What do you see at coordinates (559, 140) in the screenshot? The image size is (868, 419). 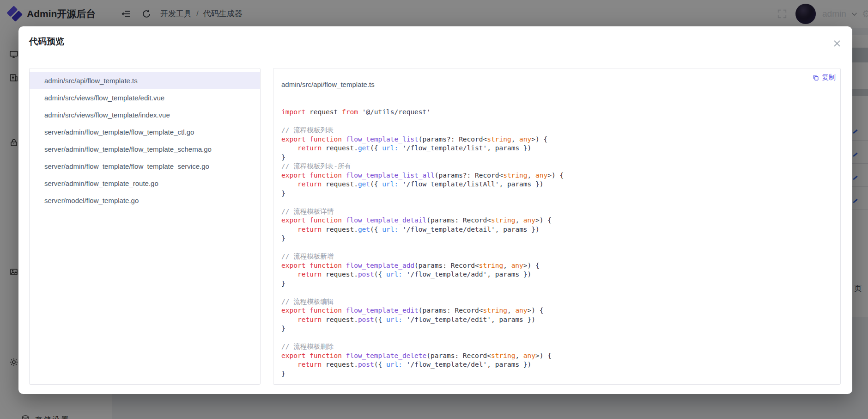 I see `code-line: export function flow_template_list(param…` at bounding box center [559, 140].